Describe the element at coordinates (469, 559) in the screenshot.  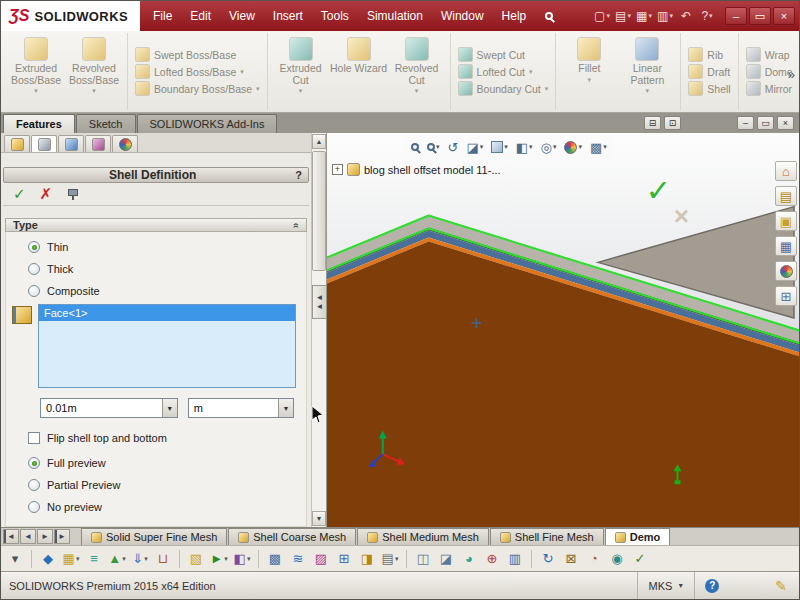
I see `iso-clipping-icon: ◕` at that location.